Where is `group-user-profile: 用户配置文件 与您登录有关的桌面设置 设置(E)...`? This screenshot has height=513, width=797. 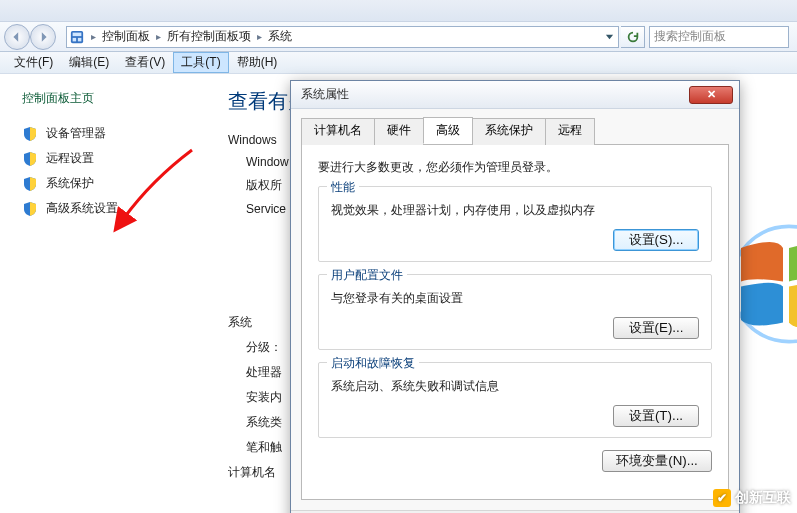 group-user-profile: 用户配置文件 与您登录有关的桌面设置 设置(E)... is located at coordinates (515, 312).